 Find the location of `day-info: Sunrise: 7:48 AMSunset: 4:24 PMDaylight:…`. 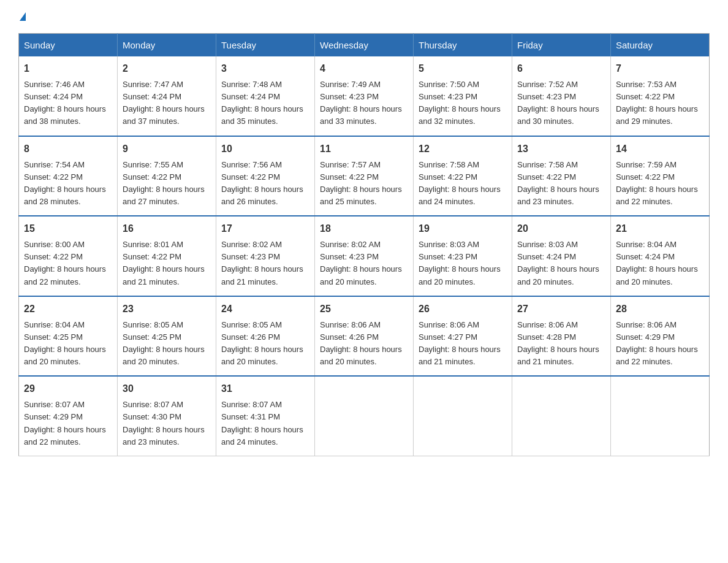

day-info: Sunrise: 7:48 AMSunset: 4:24 PMDaylight:… is located at coordinates (262, 103).